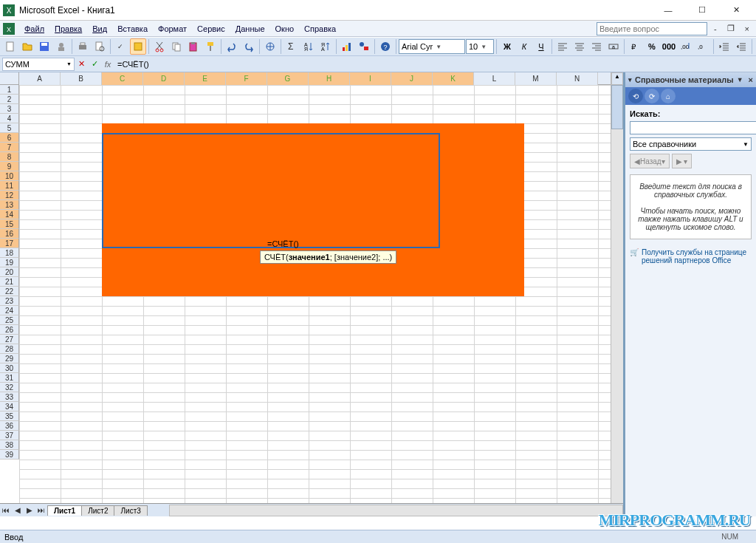  Describe the element at coordinates (614, 47) in the screenshot. I see `merge-center-button: a` at that location.